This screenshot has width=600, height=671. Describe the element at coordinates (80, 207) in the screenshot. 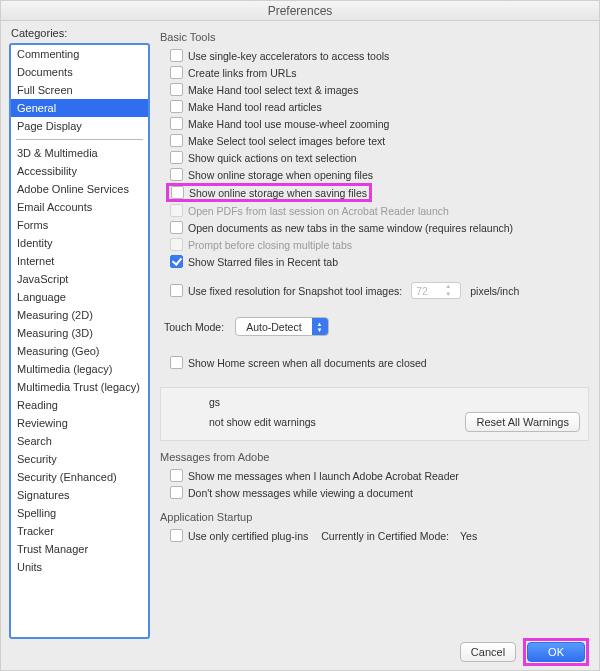

I see `sidebar-item: Email Accounts` at that location.